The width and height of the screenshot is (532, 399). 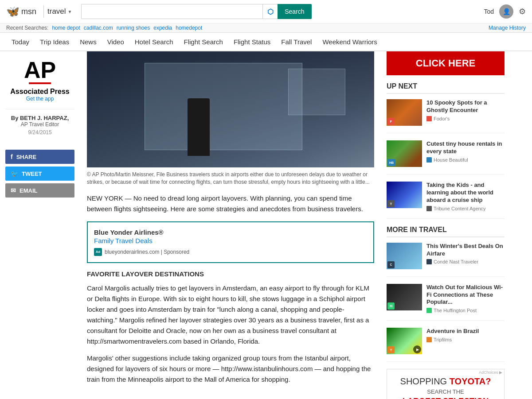 I want to click on recent-search-3: running shoes, so click(x=133, y=28).